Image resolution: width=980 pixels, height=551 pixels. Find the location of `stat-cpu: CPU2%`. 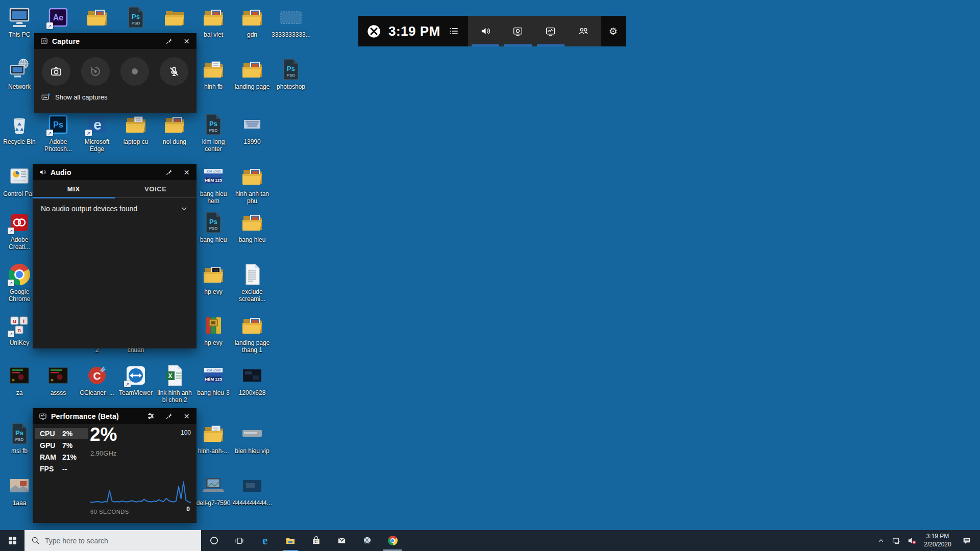

stat-cpu: CPU2% is located at coordinates (62, 434).